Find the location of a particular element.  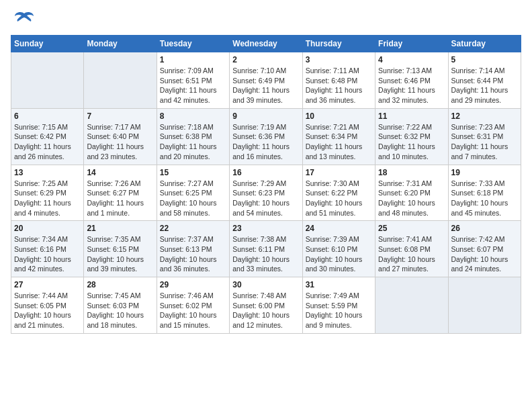

calendar-cell: 8Sunrise: 7:18 AM Sunset: 6:38 PM Daylig… is located at coordinates (193, 136).